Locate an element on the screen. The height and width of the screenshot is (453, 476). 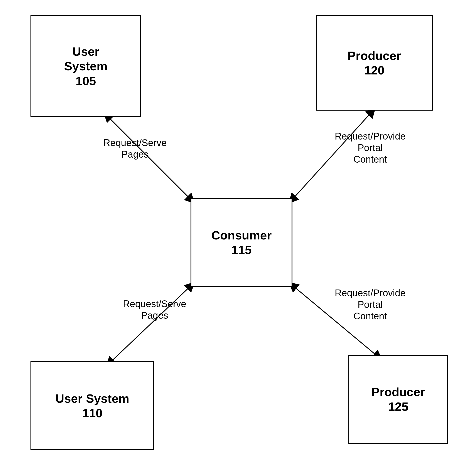
node-number: 105 is located at coordinates (86, 81).